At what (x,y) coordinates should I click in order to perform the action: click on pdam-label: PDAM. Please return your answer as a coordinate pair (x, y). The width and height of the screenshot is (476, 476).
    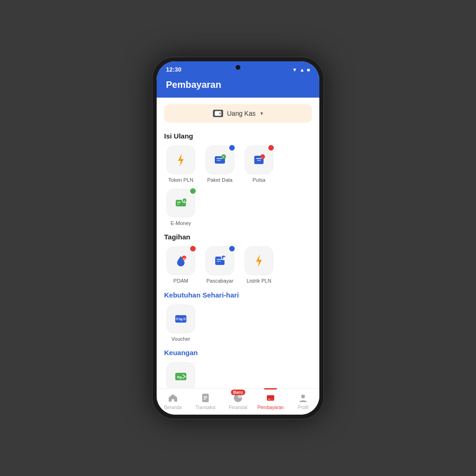
    Looking at the image, I should click on (181, 281).